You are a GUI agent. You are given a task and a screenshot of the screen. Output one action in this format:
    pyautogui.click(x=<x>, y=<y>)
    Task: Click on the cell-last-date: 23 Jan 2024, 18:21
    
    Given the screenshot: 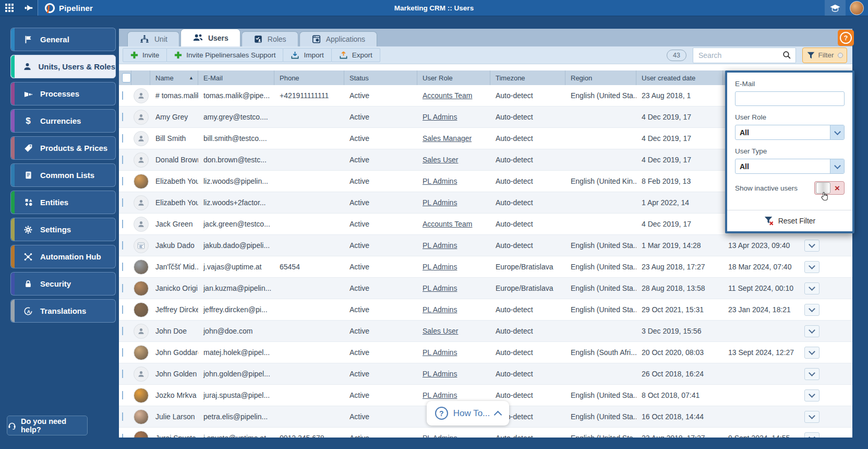 What is the action you would take?
    pyautogui.click(x=760, y=310)
    